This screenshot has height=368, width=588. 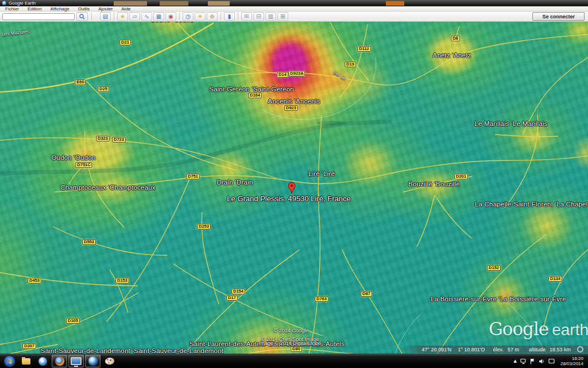 I want to click on add-placemark-icon: ★, so click(x=123, y=16).